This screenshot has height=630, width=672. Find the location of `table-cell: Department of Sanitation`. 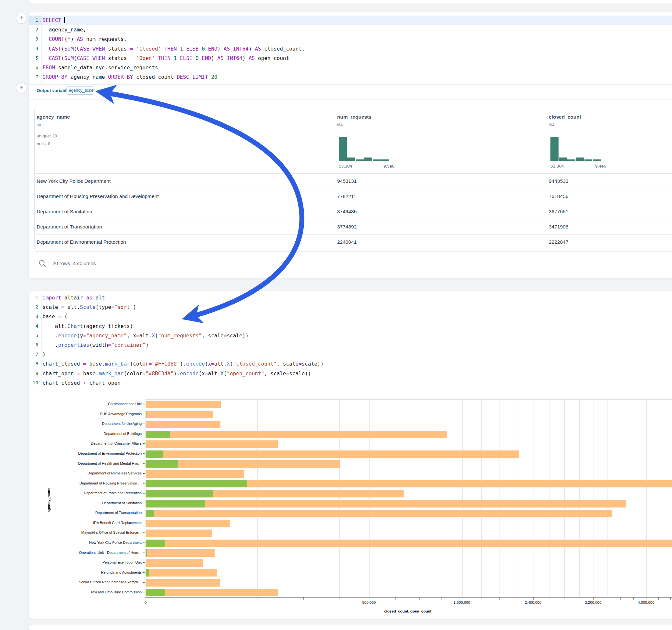

table-cell: Department of Sanitation is located at coordinates (64, 212).